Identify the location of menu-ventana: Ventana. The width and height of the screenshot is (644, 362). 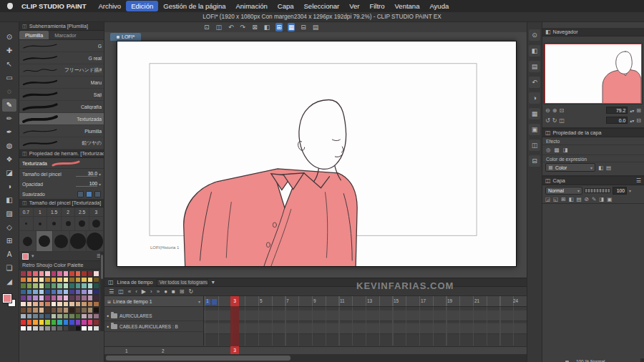
(408, 6).